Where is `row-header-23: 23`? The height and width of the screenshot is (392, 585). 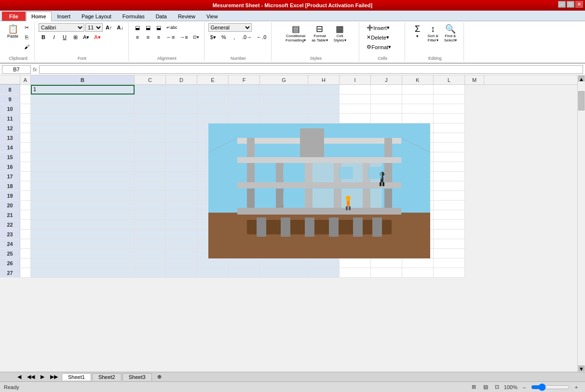
row-header-23: 23 is located at coordinates (10, 234).